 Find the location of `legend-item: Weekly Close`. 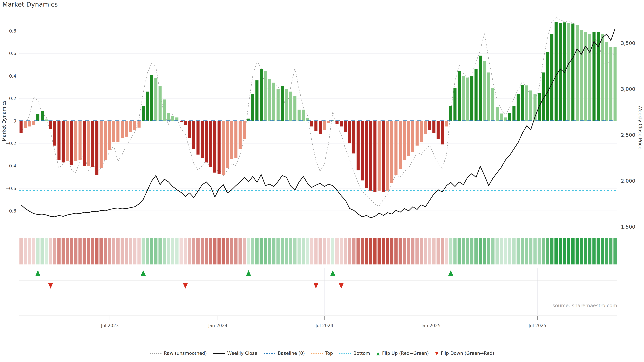

legend-item: Weekly Close is located at coordinates (236, 353).